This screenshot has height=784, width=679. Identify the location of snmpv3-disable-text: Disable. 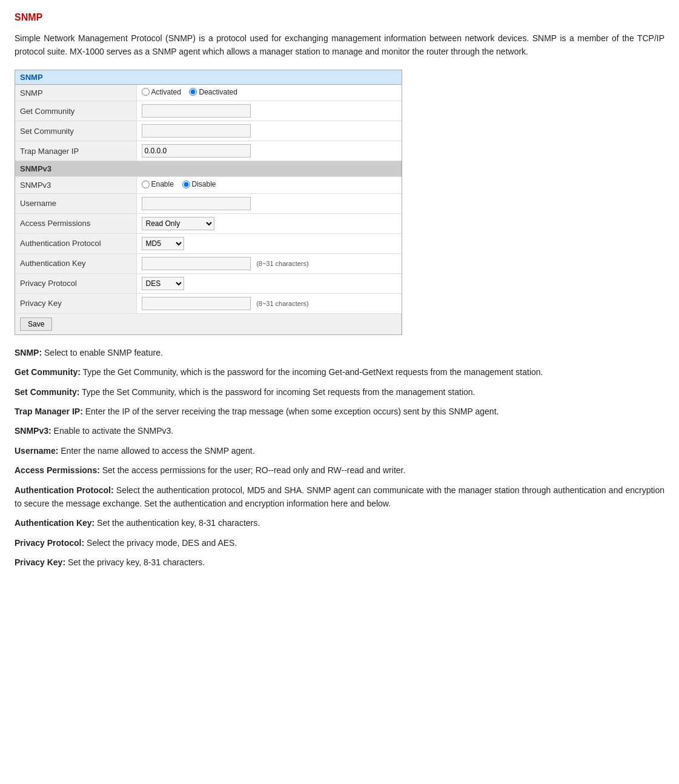
(204, 184).